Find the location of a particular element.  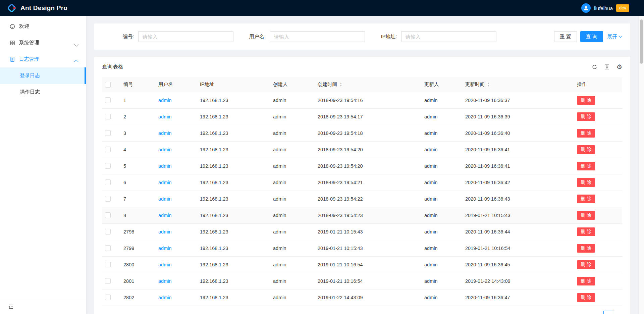

filter-actions: 重 置 查 询 展开 is located at coordinates (588, 37).